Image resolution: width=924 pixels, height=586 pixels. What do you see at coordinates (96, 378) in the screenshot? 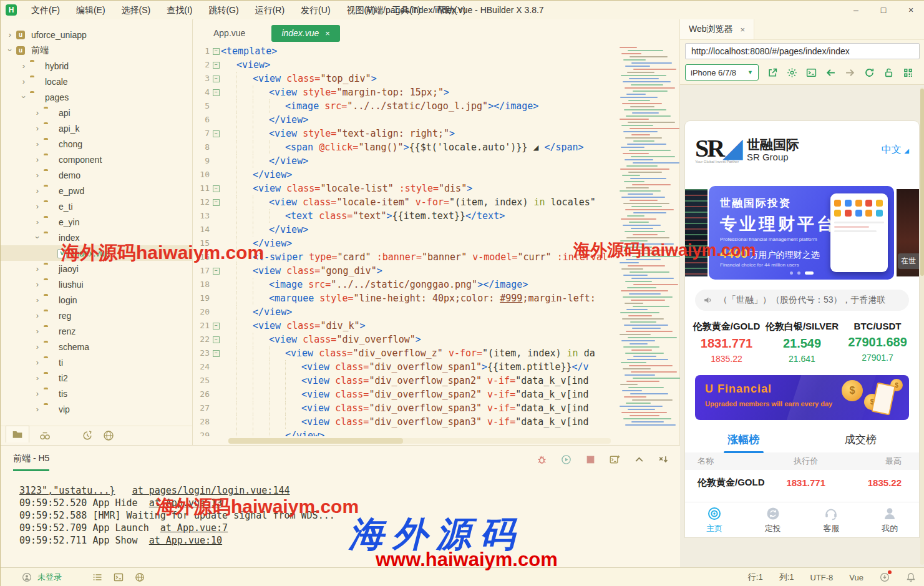
I see `tree-item-ti2: ›ti2` at bounding box center [96, 378].